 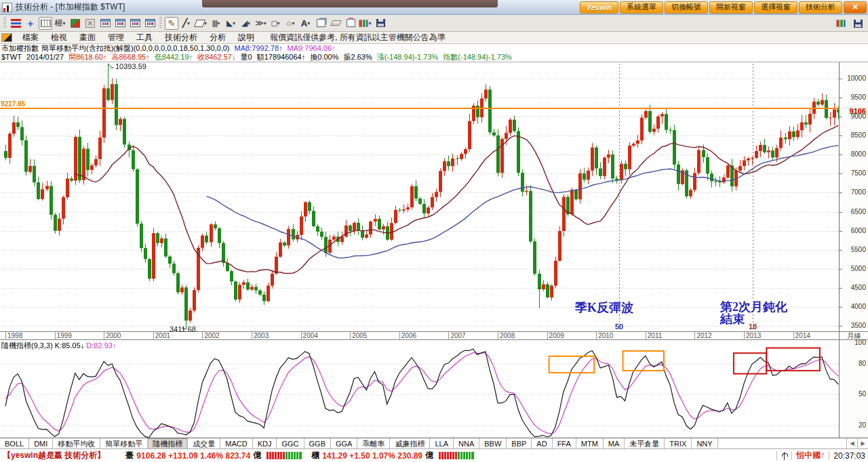 I want to click on tab-lla: LLA, so click(x=442, y=443).